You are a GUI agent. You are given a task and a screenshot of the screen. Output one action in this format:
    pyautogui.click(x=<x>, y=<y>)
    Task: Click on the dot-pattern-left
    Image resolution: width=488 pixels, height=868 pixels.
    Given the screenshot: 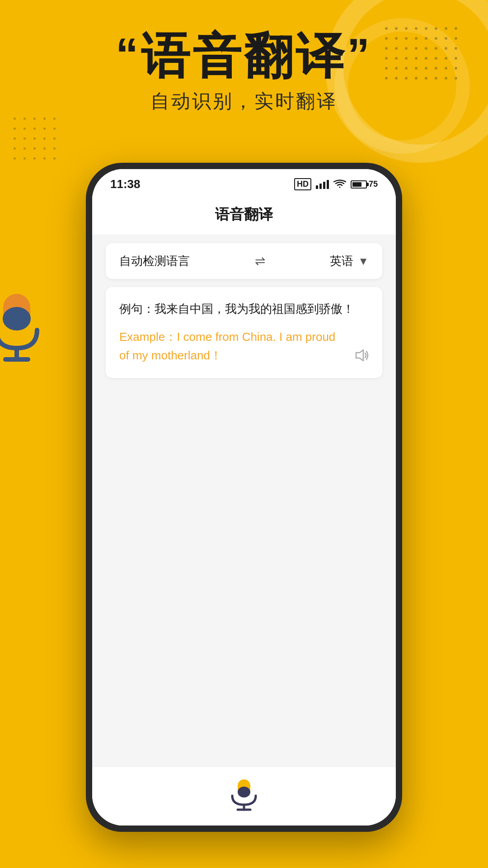 What is the action you would take?
    pyautogui.click(x=37, y=141)
    